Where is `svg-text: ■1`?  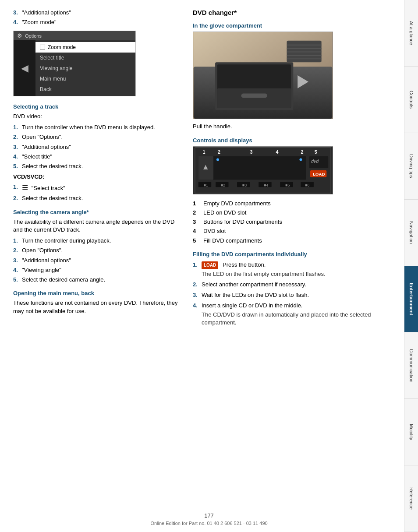 svg-text: ■1 is located at coordinates (206, 185).